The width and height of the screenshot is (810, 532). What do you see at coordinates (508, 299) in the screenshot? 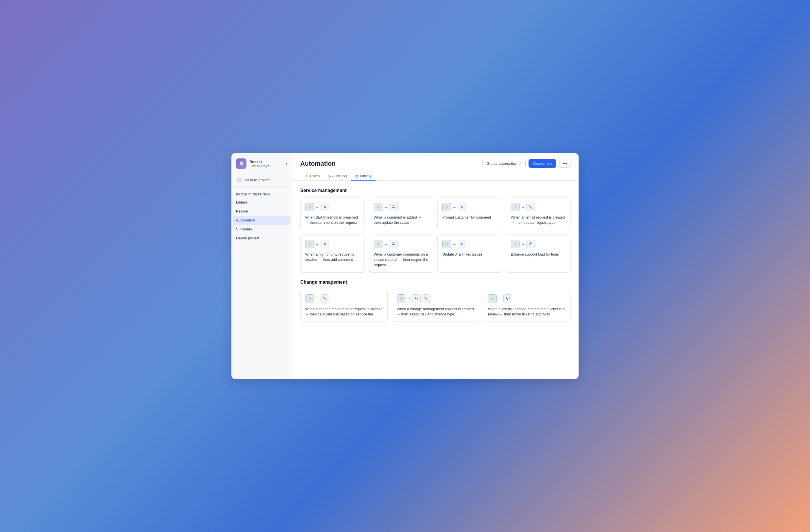
I see `comment-icon` at bounding box center [508, 299].